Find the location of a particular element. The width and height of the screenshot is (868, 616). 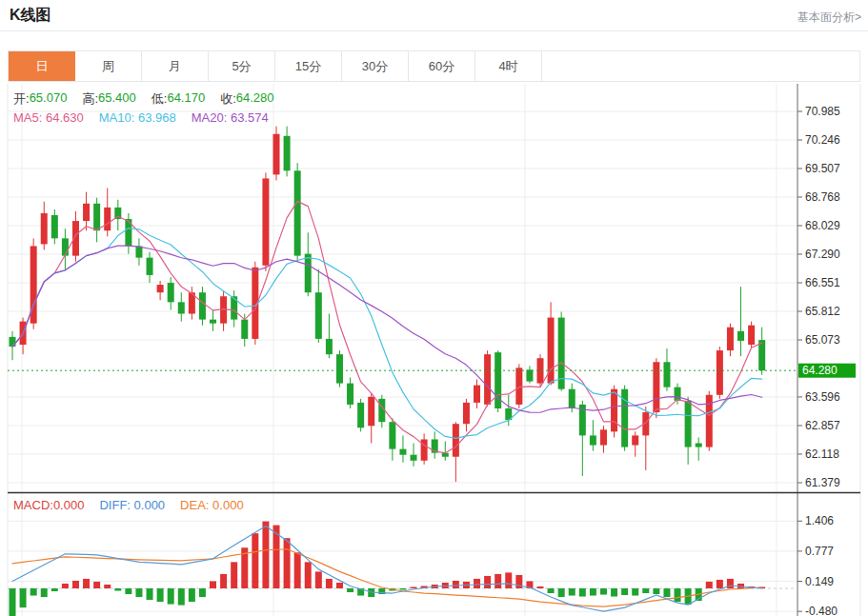

ma-legend: MA5: 64.630 MA10: 63.968 MA20: 63.574 is located at coordinates (141, 118).